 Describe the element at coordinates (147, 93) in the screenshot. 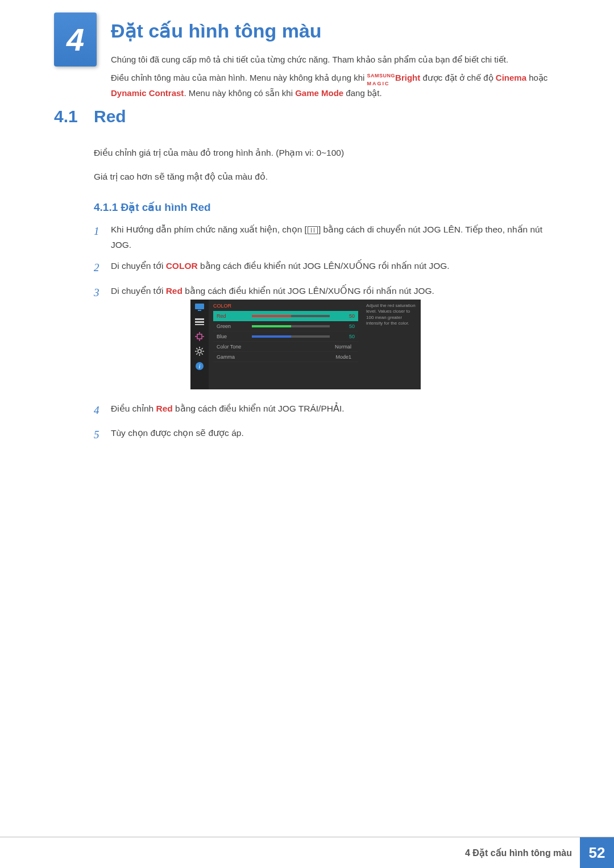

I see `dynamic-contrast-label: Dynamic Contrast` at that location.